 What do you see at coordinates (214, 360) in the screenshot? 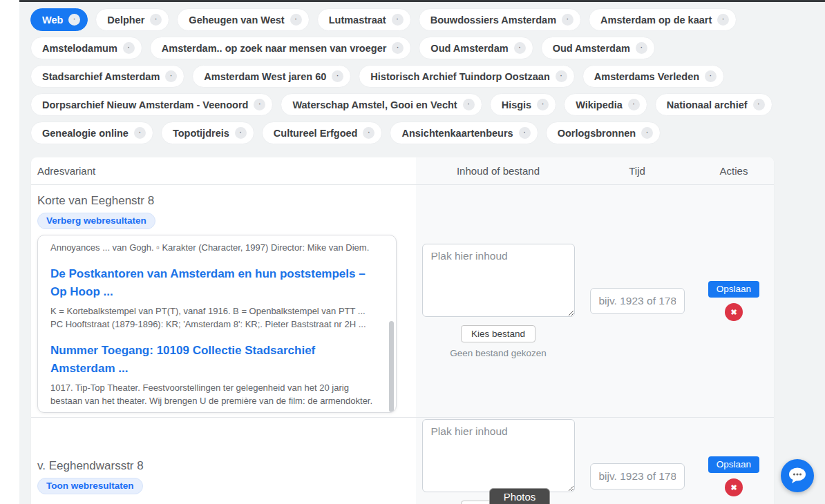
I see `search-result-title: Nummer Toegang: 10109 Collectie Stadsarc…` at bounding box center [214, 360].